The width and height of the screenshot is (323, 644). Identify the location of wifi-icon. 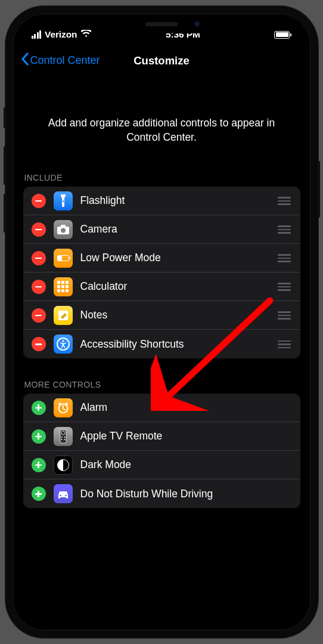
(86, 35).